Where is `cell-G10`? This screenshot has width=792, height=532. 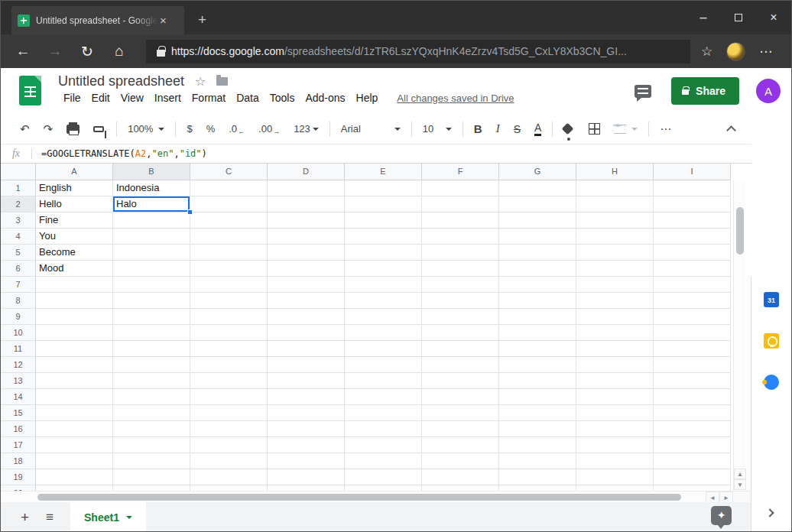 cell-G10 is located at coordinates (538, 333).